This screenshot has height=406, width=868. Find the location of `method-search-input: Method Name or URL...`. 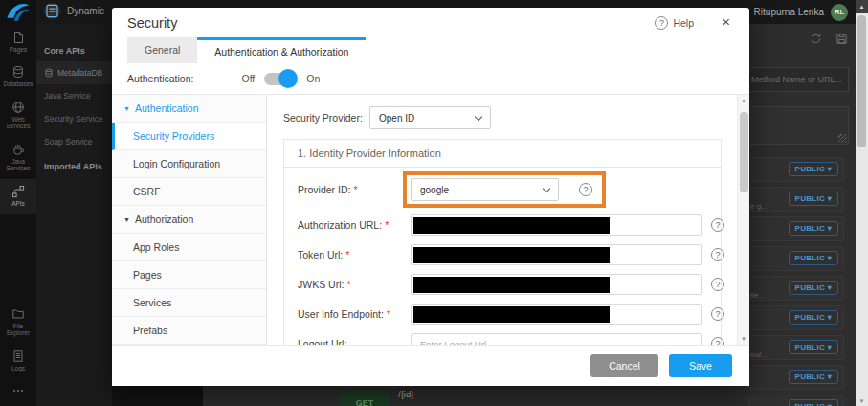

method-search-input: Method Name or URL... is located at coordinates (798, 79).